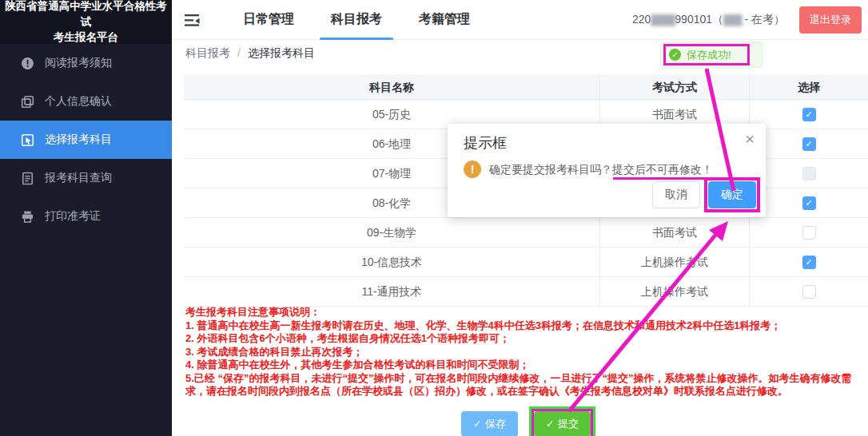 The width and height of the screenshot is (868, 436). What do you see at coordinates (526, 353) in the screenshot?
I see `notice-line: 3. 考试成绩合格的科目禁止再次报考；` at bounding box center [526, 353].